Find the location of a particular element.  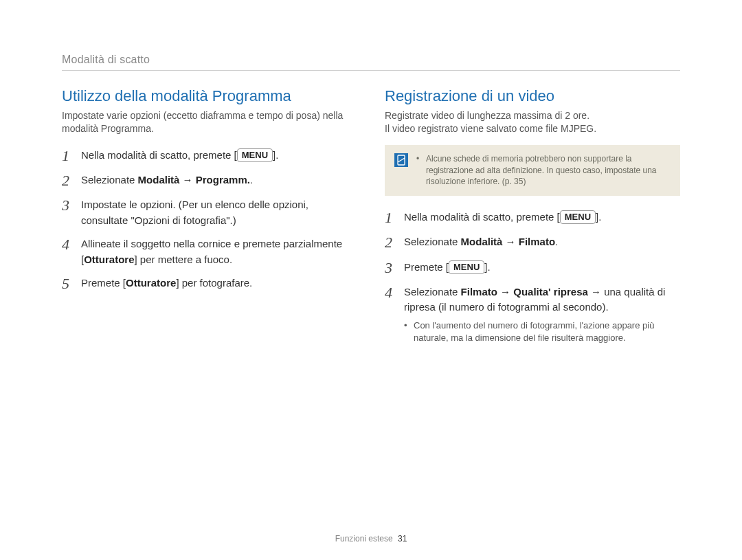

running-head: Modalità di scatto is located at coordinates (371, 60).